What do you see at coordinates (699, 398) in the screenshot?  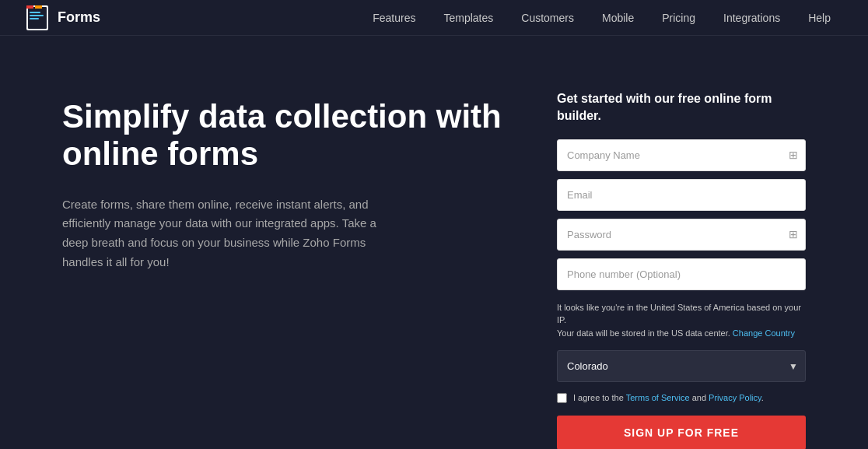 I see `terms-and: and` at bounding box center [699, 398].